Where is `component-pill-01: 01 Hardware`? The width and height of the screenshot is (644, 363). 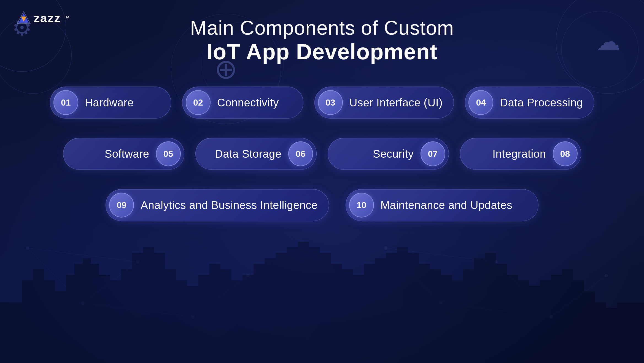
component-pill-01: 01 Hardware is located at coordinates (111, 103).